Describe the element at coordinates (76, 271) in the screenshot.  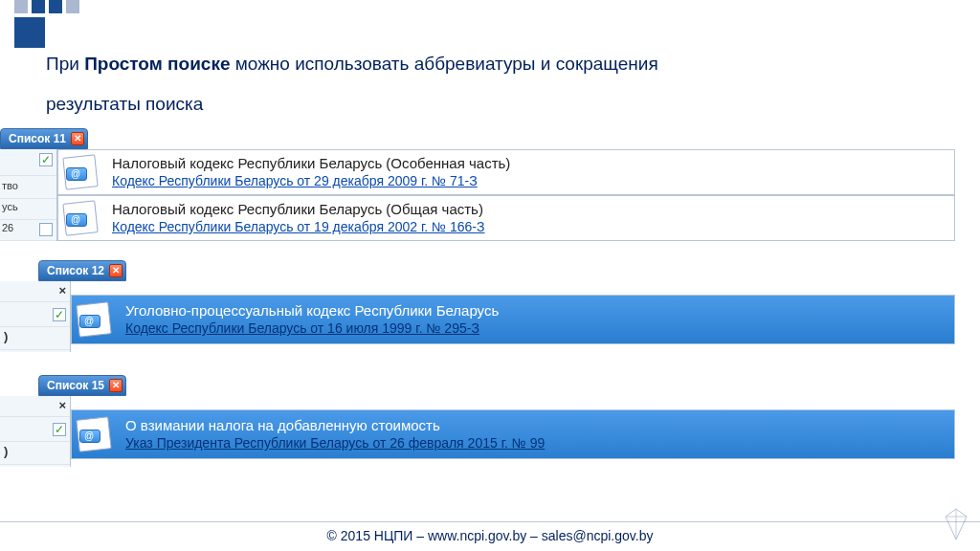
I see `tab-label: Список 12` at that location.